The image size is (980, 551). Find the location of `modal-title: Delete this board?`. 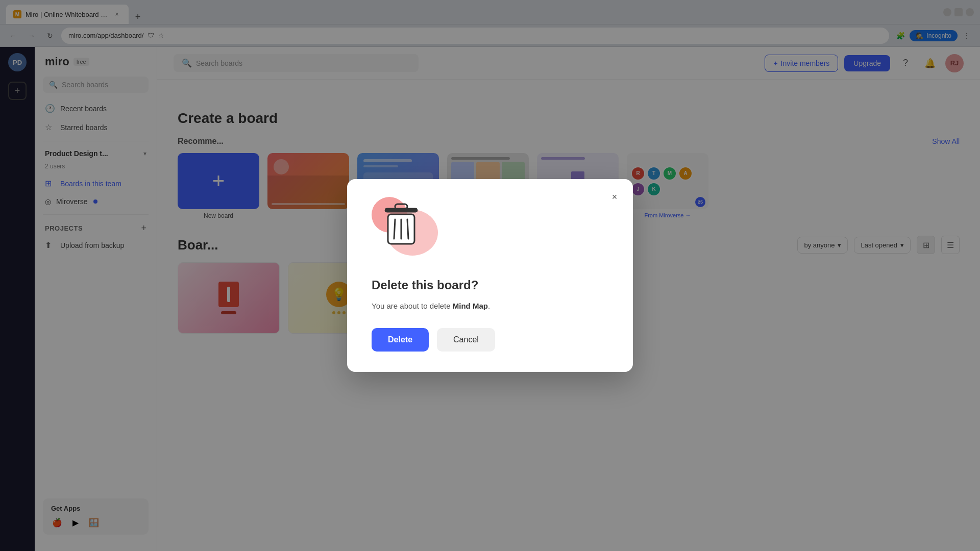

modal-title: Delete this board? is located at coordinates (490, 285).